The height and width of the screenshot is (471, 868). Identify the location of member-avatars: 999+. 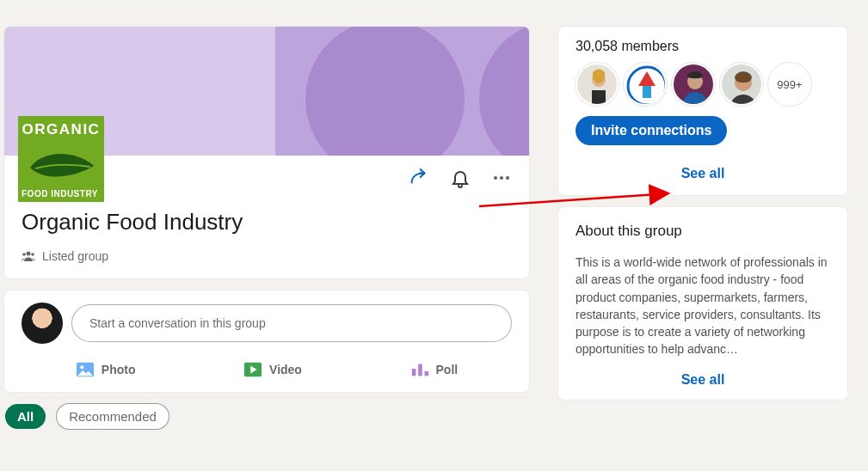
(703, 84).